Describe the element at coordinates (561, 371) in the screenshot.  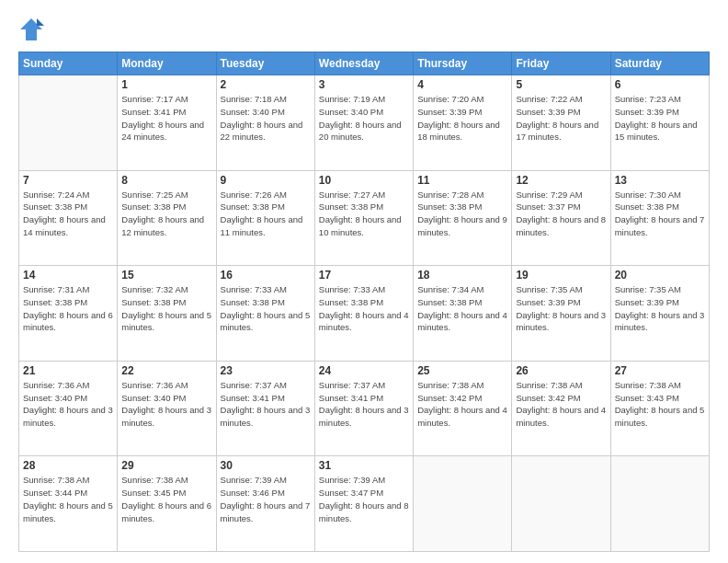
I see `day-number: 26` at that location.